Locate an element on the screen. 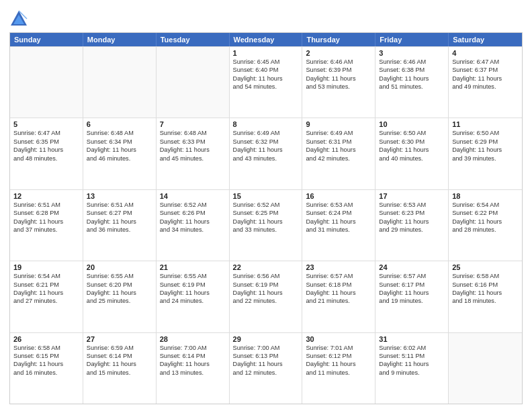 This screenshot has width=532, height=411. calendar-cell-day-18: 18Sunrise: 6:54 AMSunset: 6:22 PMDayligh… is located at coordinates (485, 226).